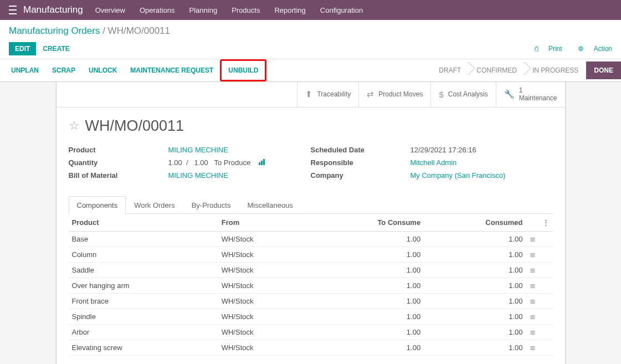  What do you see at coordinates (143, 332) in the screenshot?
I see `cell-product: Arbor` at bounding box center [143, 332].